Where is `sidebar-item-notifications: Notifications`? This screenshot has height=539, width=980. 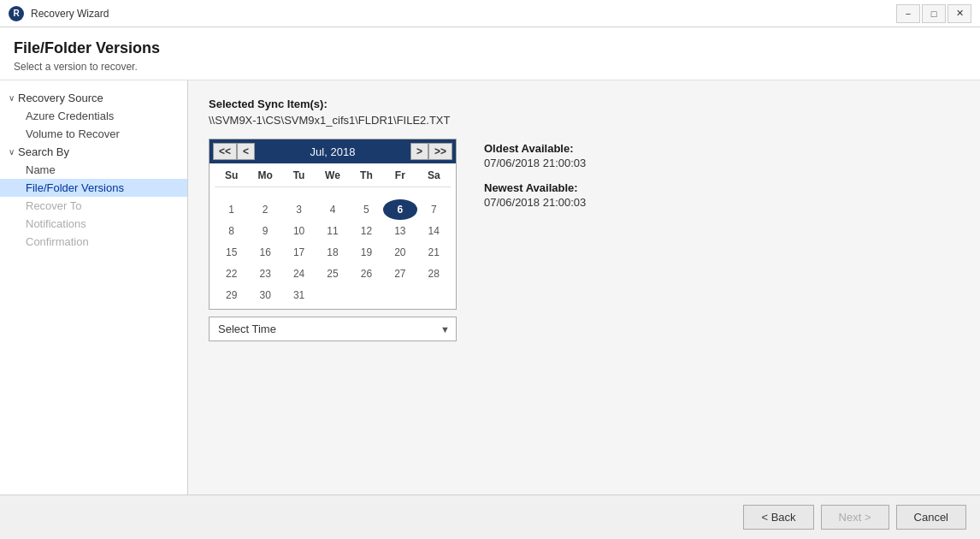
sidebar-item-notifications: Notifications is located at coordinates (94, 224).